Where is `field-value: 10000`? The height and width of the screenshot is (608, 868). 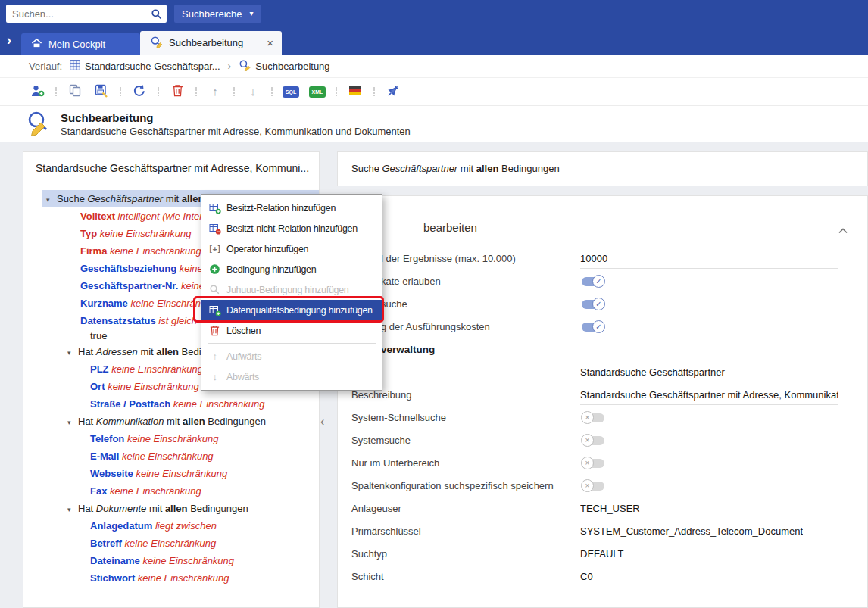
field-value: 10000 is located at coordinates (709, 259).